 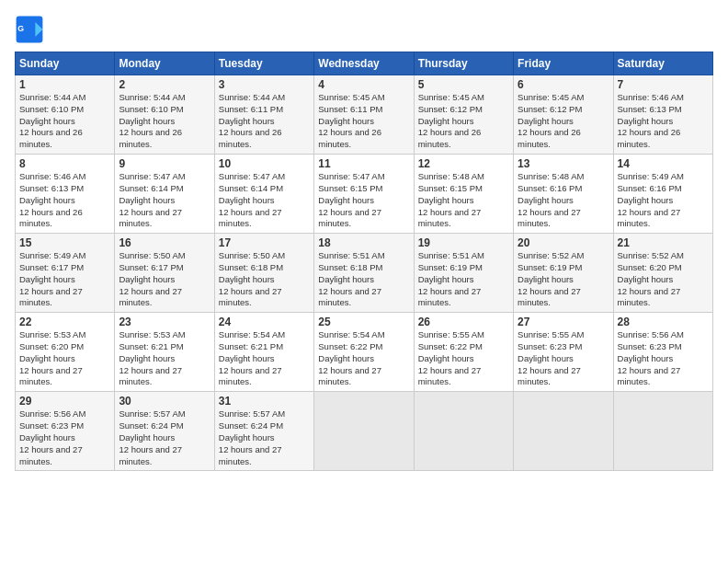 What do you see at coordinates (265, 359) in the screenshot?
I see `day-info: Sunrise: 5:54 AM Sunset: 6:21 PM Dayligh…` at bounding box center [265, 359].